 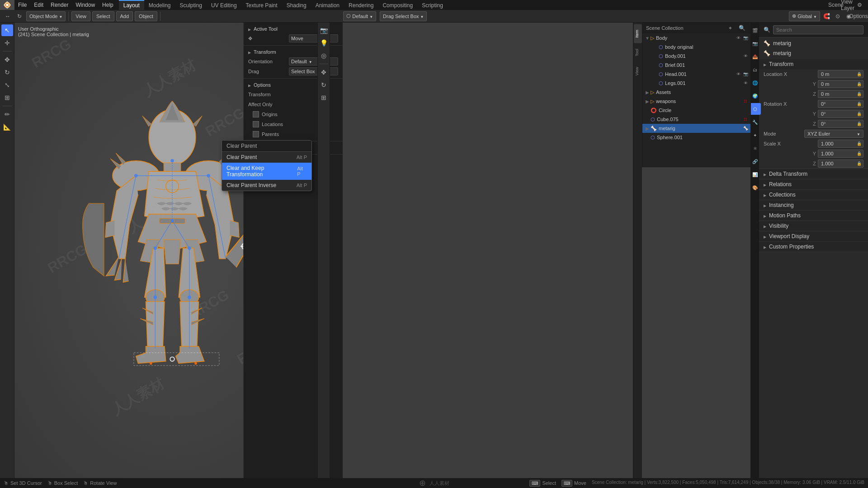 What do you see at coordinates (859, 94) in the screenshot?
I see `loc-z-lock: 🔒` at bounding box center [859, 94].